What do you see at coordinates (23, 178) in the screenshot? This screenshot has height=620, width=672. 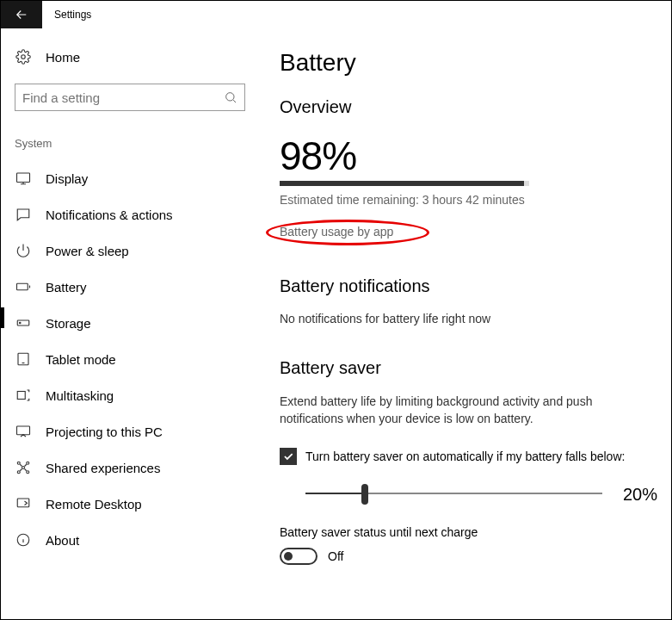 I see `display-icon` at bounding box center [23, 178].